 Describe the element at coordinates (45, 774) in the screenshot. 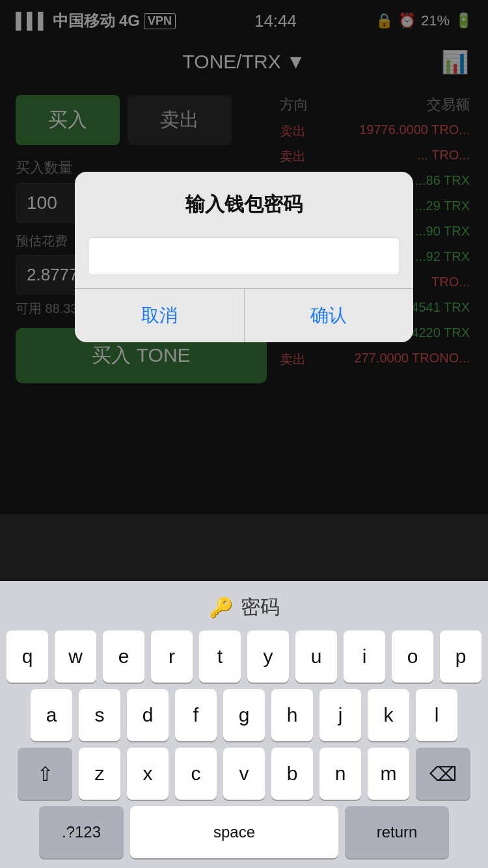

I see `shift-key: ⇧` at that location.